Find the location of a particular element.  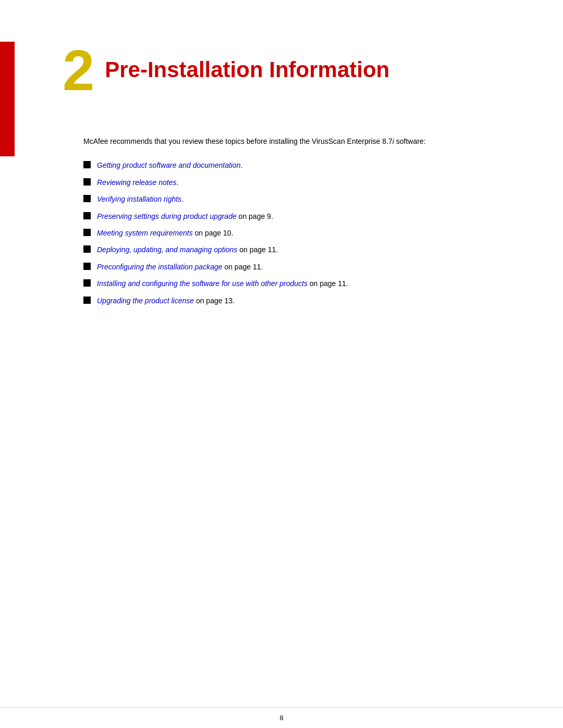

chapter-title: Pre-Installation Information is located at coordinates (247, 62).